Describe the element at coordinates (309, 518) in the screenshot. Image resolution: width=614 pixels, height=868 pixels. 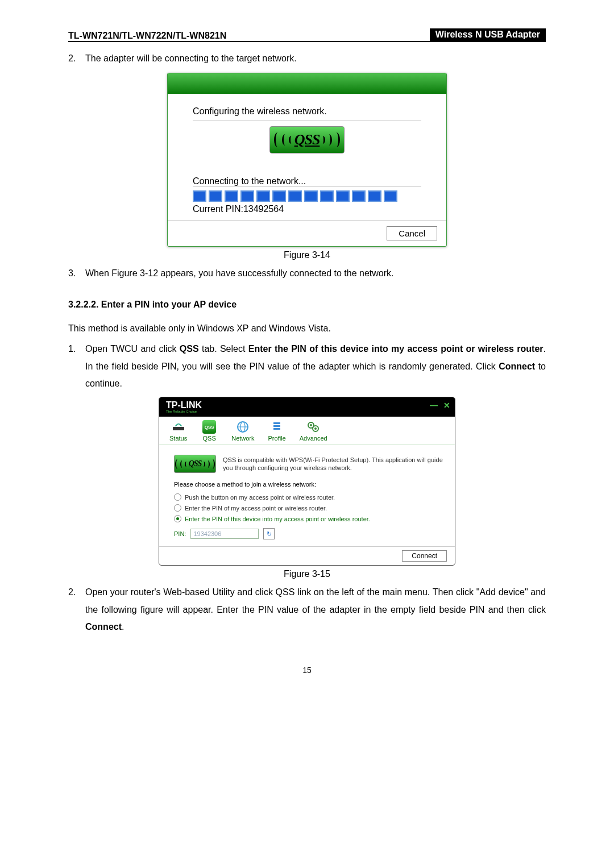
I see `radio-enter-device-pin: Enter the PIN of this device into my acc…` at that location.